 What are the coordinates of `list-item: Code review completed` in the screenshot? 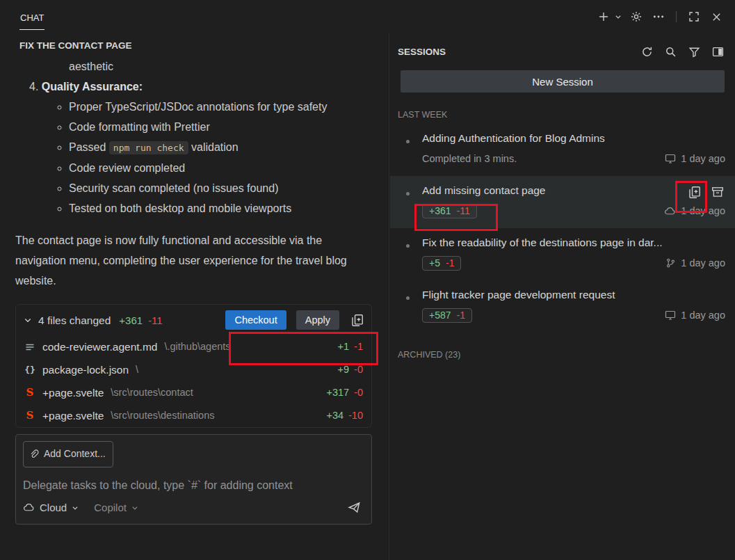 It's located at (209, 168).